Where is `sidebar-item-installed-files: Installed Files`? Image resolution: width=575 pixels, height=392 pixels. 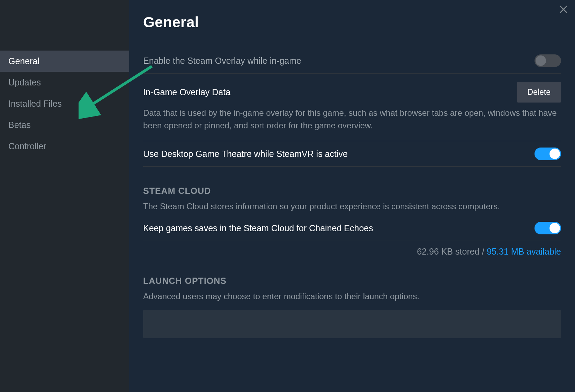 sidebar-item-installed-files: Installed Files is located at coordinates (65, 104).